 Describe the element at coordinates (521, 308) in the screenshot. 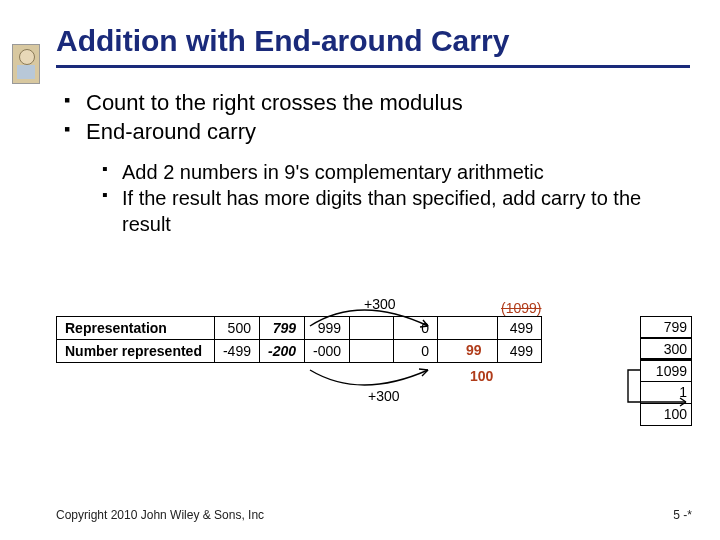

I see `crossed-1099: (1099)` at that location.